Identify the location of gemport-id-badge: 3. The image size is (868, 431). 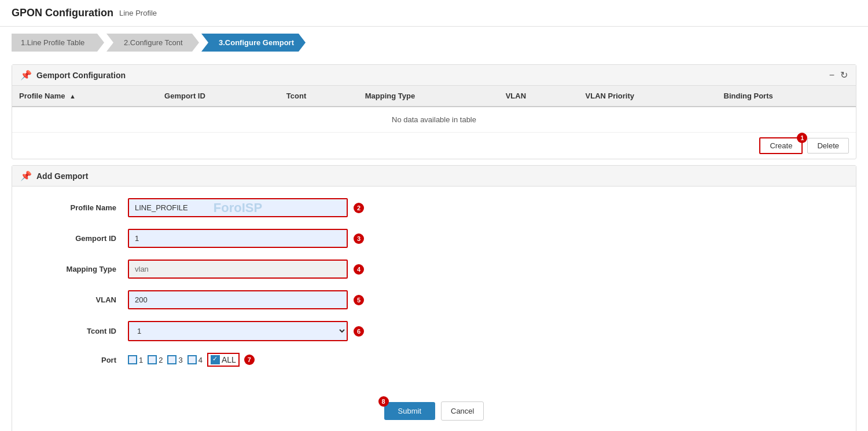
(359, 239).